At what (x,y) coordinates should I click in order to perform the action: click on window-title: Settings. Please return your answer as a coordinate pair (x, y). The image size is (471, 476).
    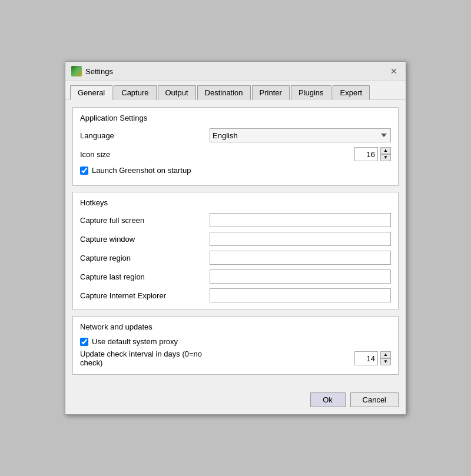
    Looking at the image, I should click on (99, 72).